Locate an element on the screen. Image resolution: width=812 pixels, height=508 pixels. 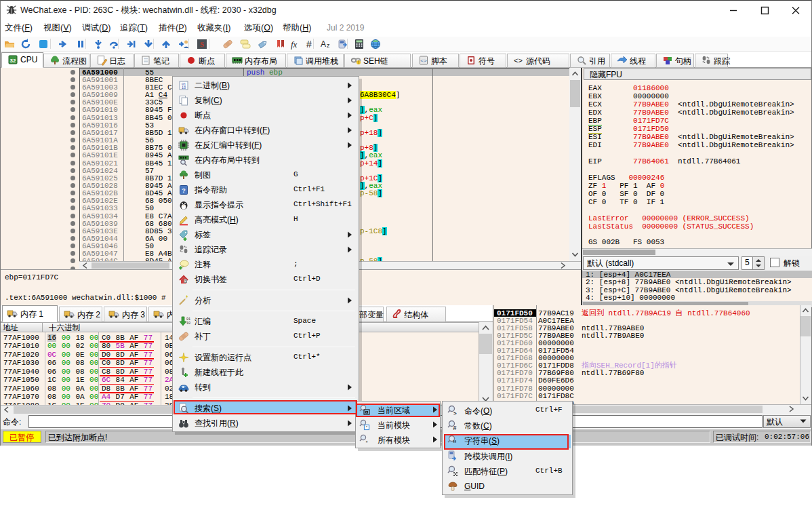
svg-text: fx is located at coordinates (294, 45).